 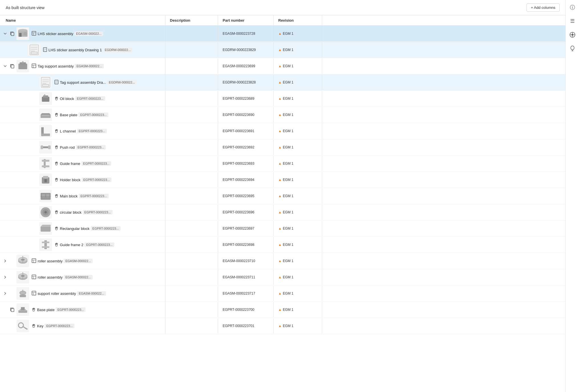 What do you see at coordinates (70, 164) in the screenshot?
I see `item-name: Guide frame` at bounding box center [70, 164].